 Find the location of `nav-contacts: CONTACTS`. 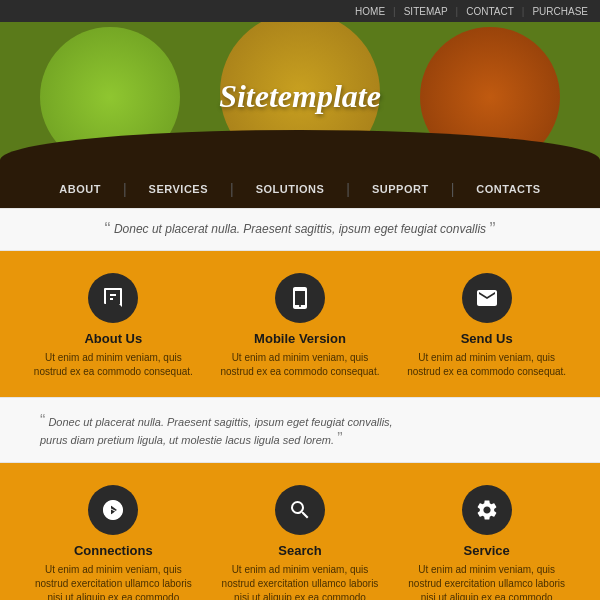

nav-contacts: CONTACTS is located at coordinates (508, 189).